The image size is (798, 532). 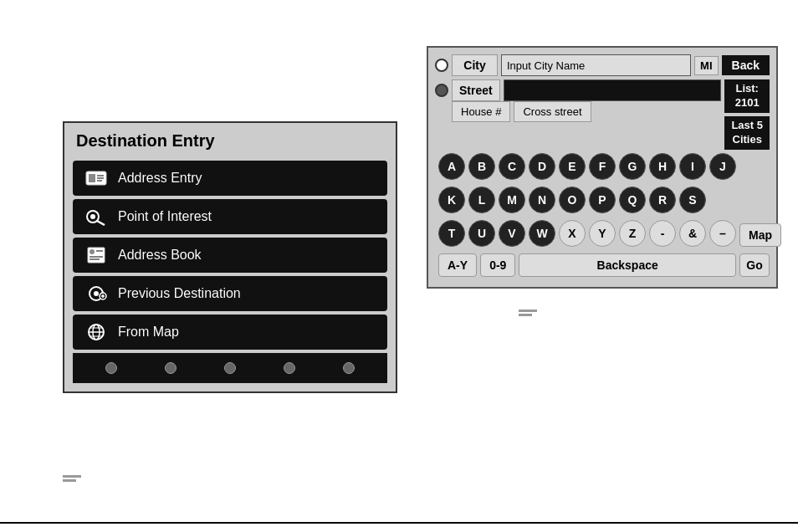 I want to click on mi-badge: MI, so click(x=706, y=65).